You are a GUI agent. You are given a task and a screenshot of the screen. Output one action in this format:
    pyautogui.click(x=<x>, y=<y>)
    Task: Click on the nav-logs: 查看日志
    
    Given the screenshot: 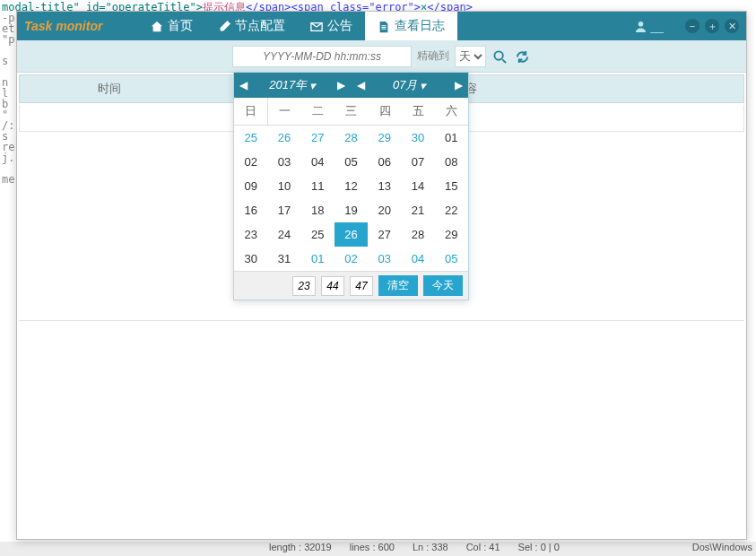 What is the action you would take?
    pyautogui.click(x=411, y=26)
    